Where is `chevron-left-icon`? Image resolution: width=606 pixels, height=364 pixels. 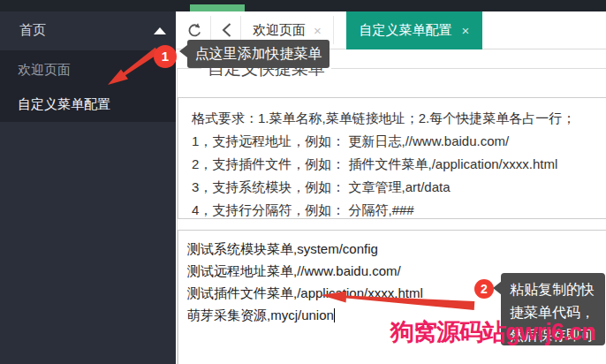 chevron-left-icon is located at coordinates (226, 30).